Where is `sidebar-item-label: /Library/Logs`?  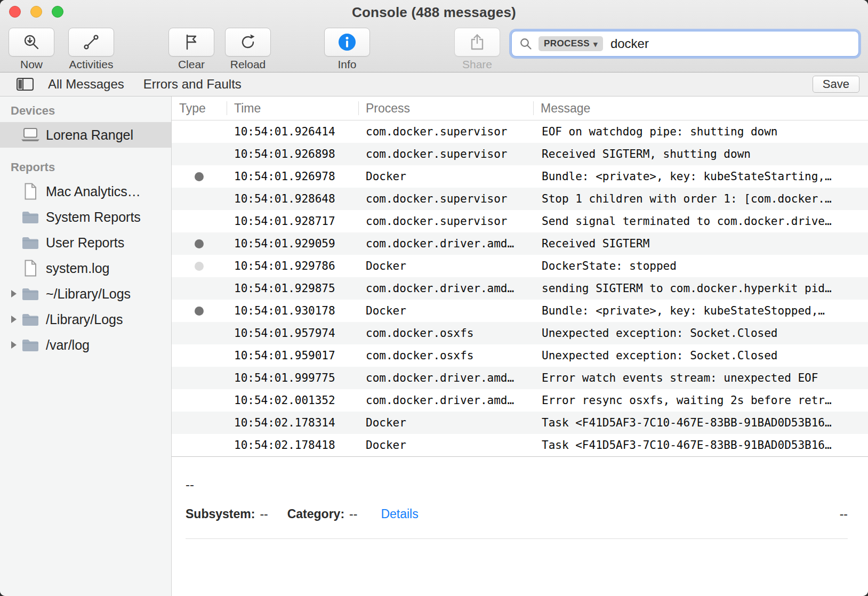
sidebar-item-label: /Library/Logs is located at coordinates (84, 320).